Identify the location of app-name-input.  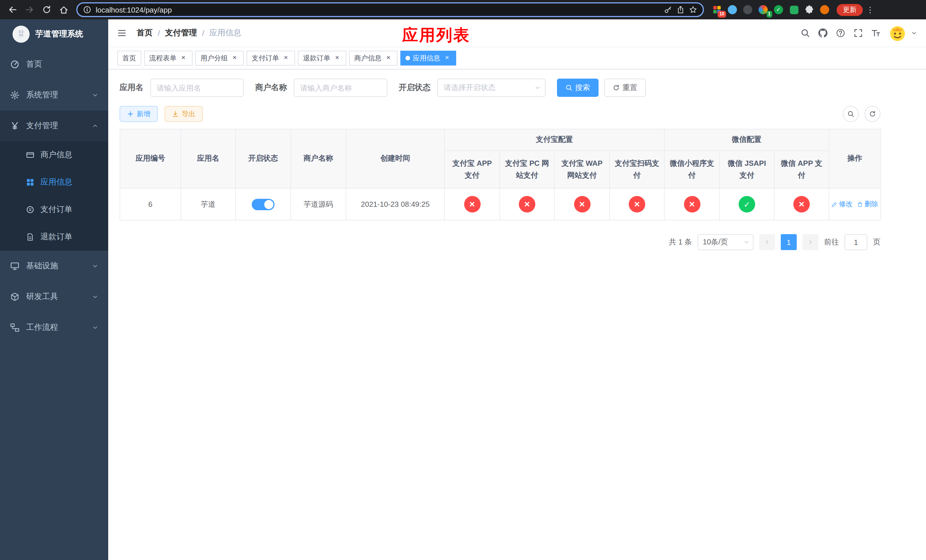
(197, 88).